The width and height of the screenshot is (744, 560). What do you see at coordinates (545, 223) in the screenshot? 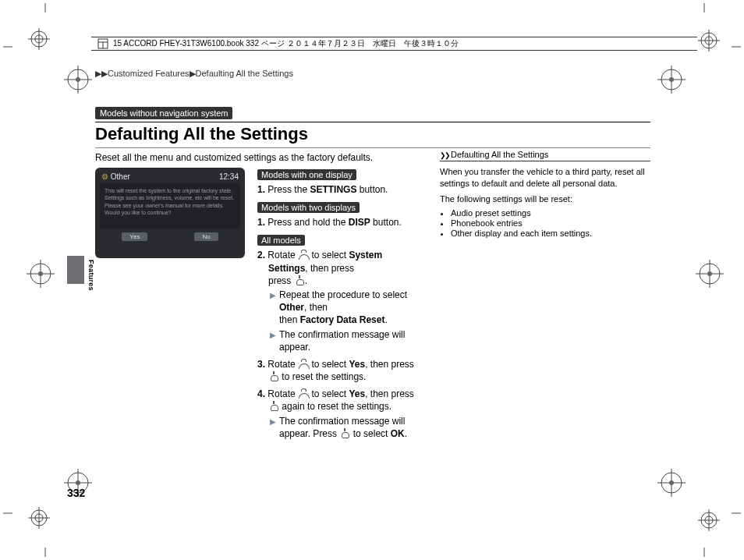
I see `right-reset-list: Audio preset settings Phonebook entries …` at bounding box center [545, 223].